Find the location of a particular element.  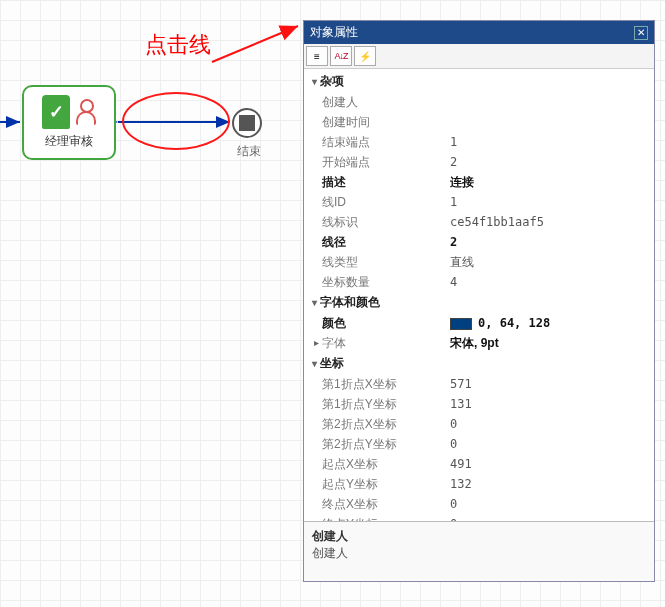

panel-title-text: 对象属性 is located at coordinates (334, 32).